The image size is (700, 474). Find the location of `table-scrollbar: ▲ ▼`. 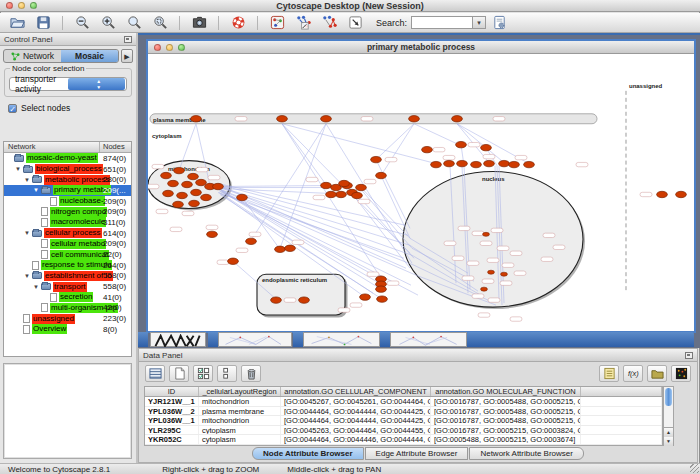

table-scrollbar: ▲ ▼ is located at coordinates (668, 416).